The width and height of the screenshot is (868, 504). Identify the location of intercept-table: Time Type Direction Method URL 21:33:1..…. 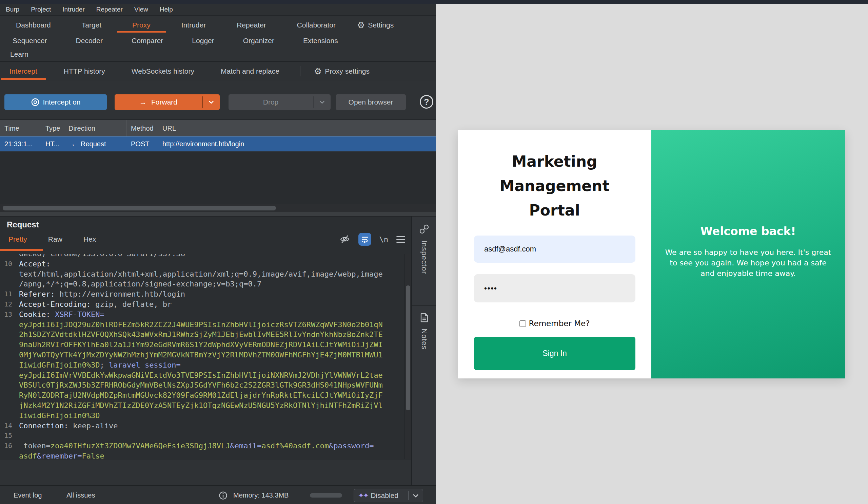
(218, 165).